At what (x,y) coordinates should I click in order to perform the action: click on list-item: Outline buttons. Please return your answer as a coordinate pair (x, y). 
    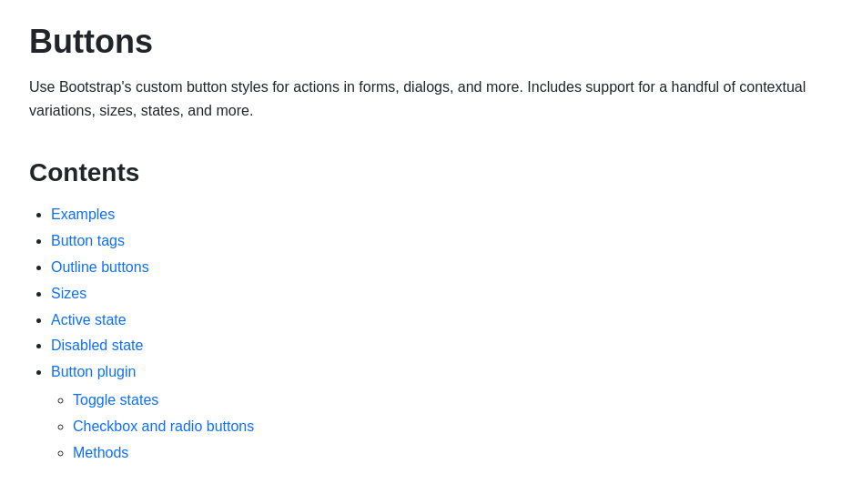
    Looking at the image, I should click on (442, 267).